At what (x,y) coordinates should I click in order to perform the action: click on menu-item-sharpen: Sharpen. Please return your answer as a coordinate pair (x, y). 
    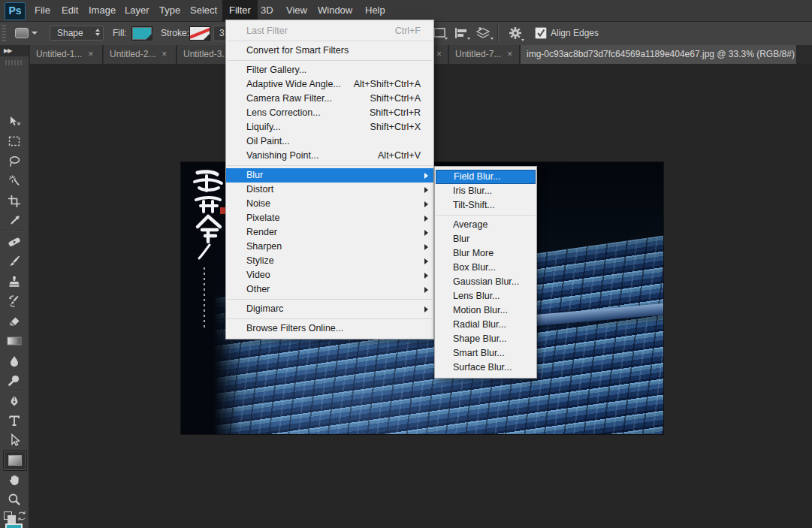
    Looking at the image, I should click on (330, 246).